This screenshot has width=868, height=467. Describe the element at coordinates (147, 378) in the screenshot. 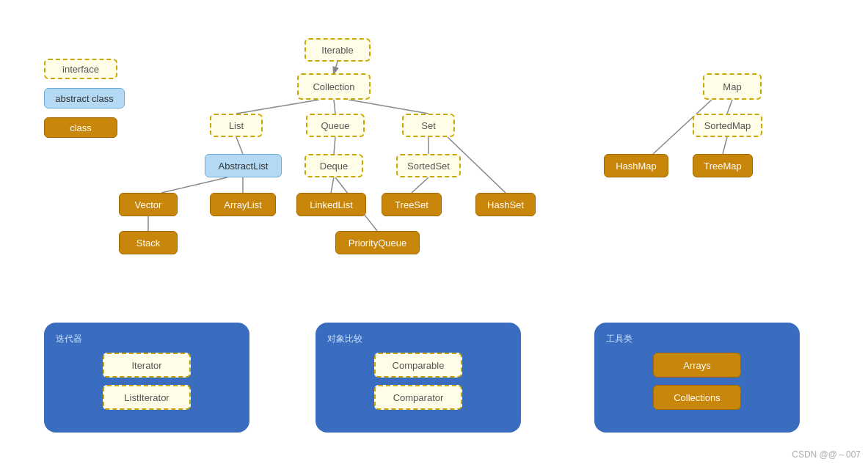

I see `iterator-group: 迭代器 Iterator ListIterator` at that location.